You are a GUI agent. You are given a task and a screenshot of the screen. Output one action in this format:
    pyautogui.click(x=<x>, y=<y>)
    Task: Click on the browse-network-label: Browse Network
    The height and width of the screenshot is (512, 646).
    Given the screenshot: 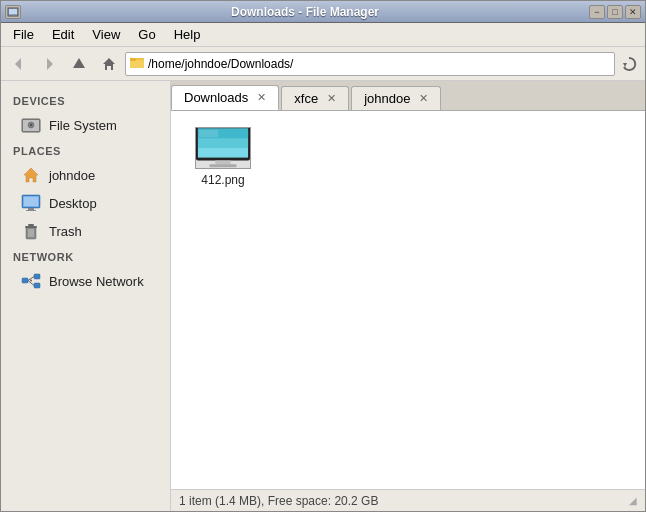 What is the action you would take?
    pyautogui.click(x=96, y=282)
    